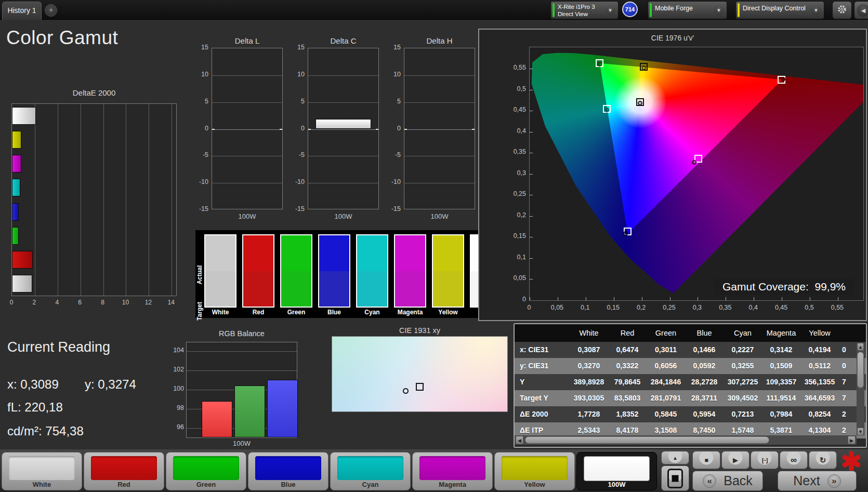  I want to click on table-cell-partial: 2, so click(849, 415).